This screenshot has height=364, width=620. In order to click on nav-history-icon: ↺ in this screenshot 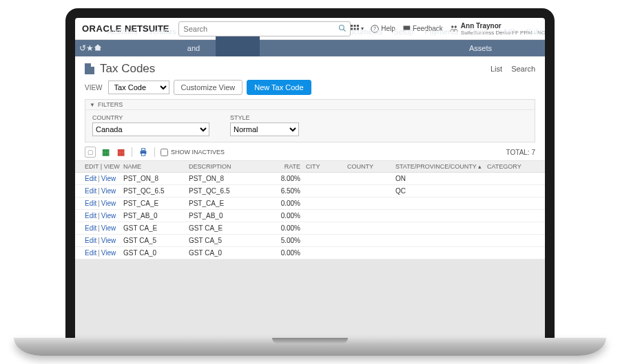, I will do `click(83, 48)`.